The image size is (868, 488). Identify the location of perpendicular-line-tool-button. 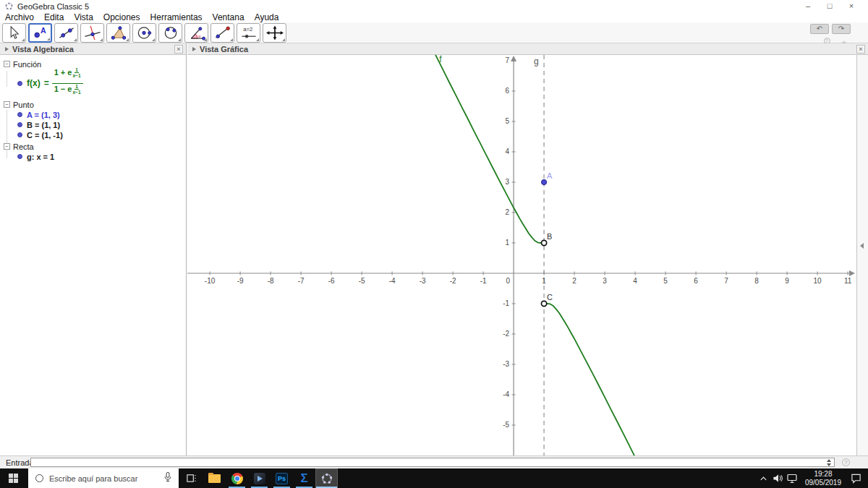
(93, 33).